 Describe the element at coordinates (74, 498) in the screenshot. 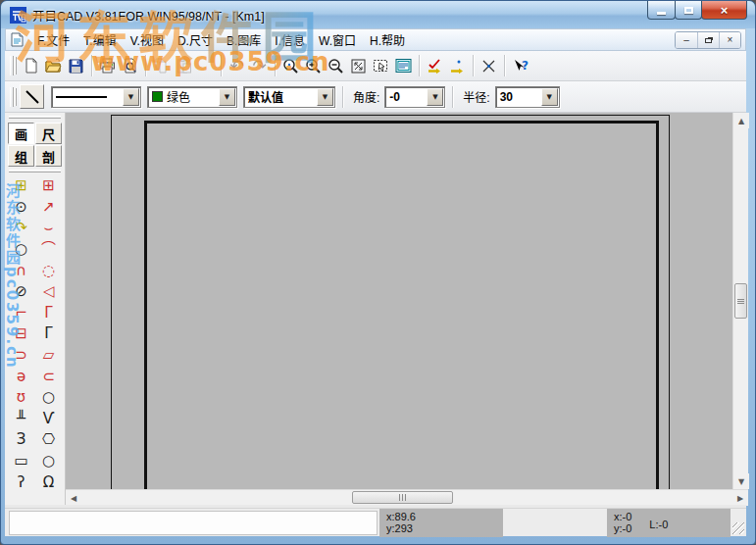

I see `scroll-left-button: ◀` at that location.